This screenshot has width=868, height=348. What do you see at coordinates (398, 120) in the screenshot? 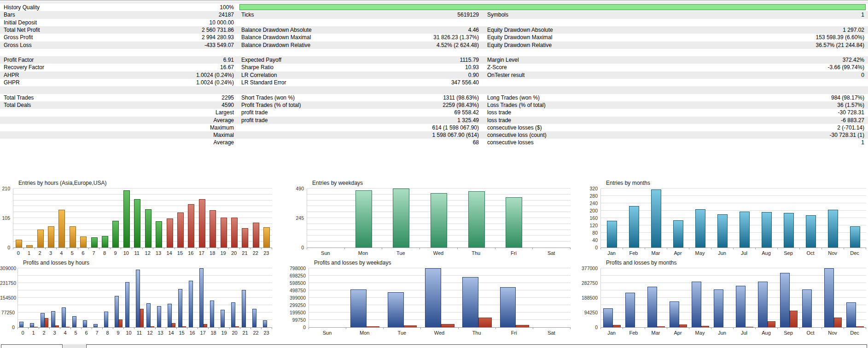
I see `stat-value: 1 325.49` at bounding box center [398, 120].